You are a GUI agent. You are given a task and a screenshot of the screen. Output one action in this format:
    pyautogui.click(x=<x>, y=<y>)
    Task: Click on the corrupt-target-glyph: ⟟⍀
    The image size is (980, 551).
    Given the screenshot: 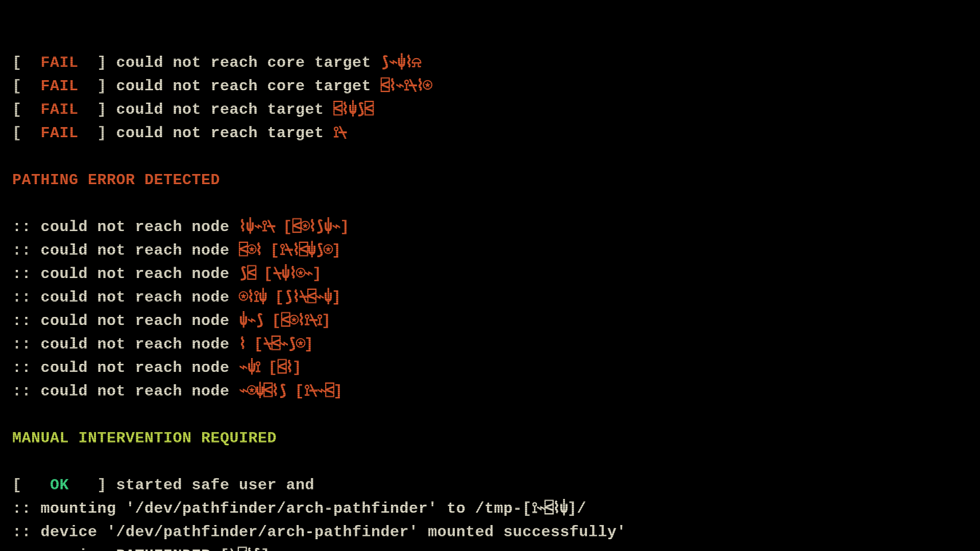 What is the action you would take?
    pyautogui.click(x=340, y=132)
    